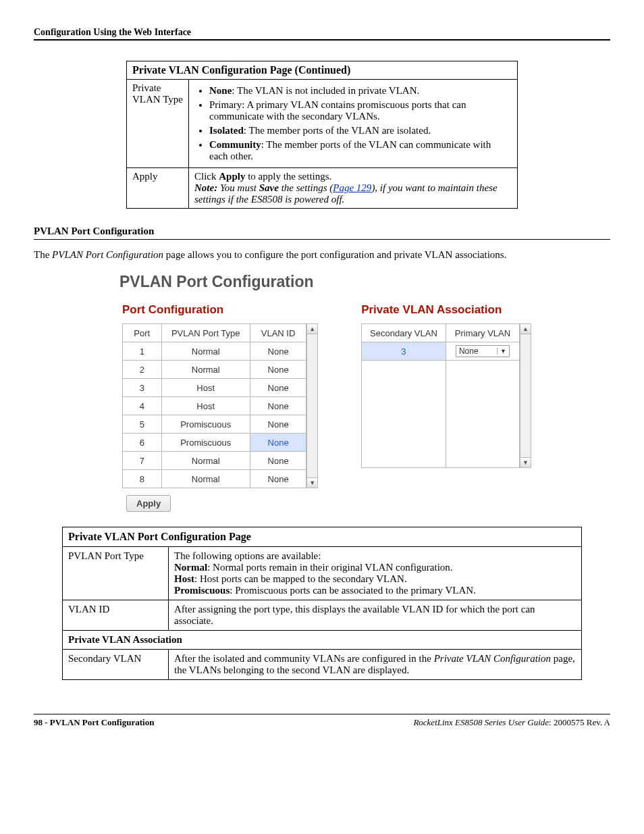 Image resolution: width=644 pixels, height=834 pixels. I want to click on none-text: : The VLAN is not included in private VL…, so click(325, 90).